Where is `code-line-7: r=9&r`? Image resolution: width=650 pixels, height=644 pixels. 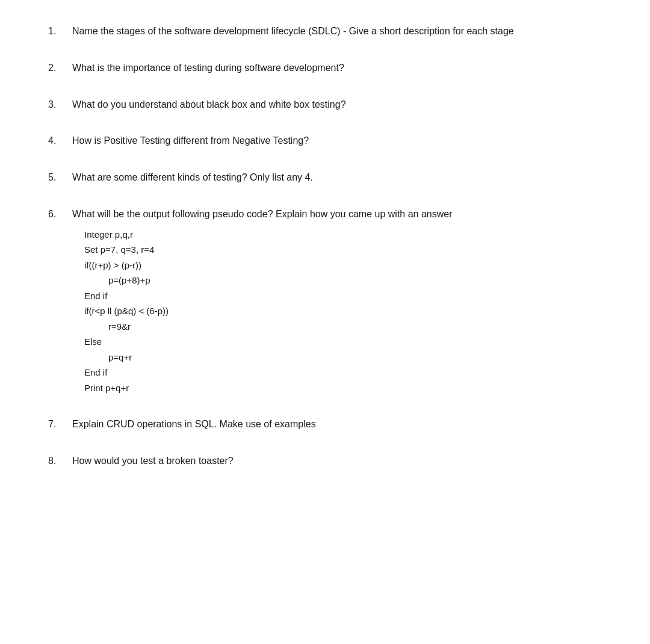 code-line-7: r=9&r is located at coordinates (355, 327).